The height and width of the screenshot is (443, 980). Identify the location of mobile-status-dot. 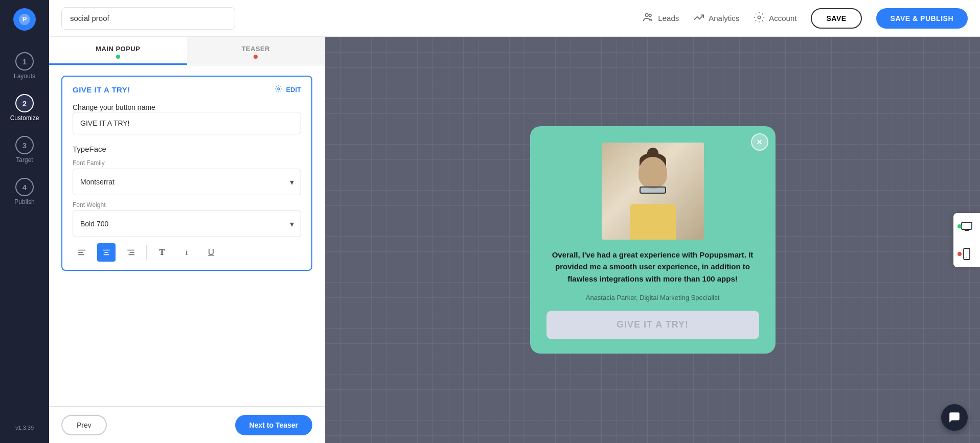
(960, 254).